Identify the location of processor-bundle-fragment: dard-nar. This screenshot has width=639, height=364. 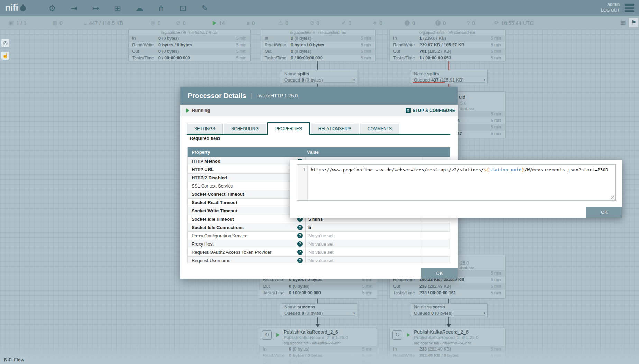
(467, 109).